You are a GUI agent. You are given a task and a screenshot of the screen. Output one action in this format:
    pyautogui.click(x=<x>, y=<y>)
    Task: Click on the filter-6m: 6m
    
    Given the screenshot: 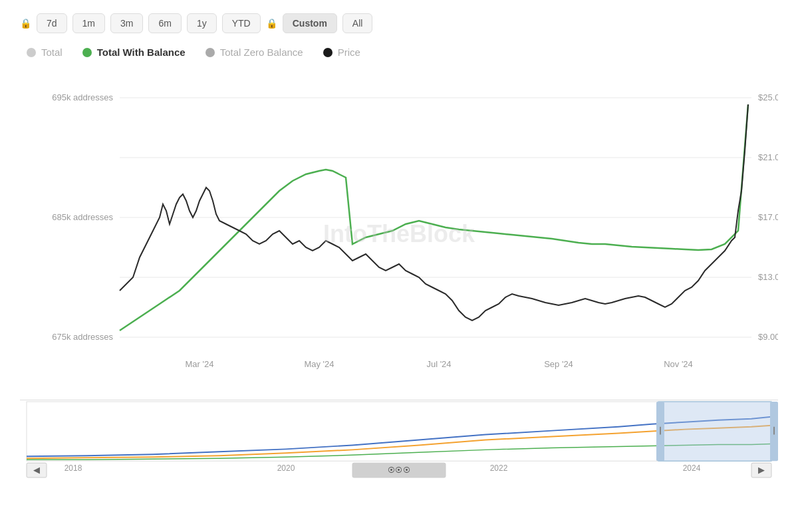 What is the action you would take?
    pyautogui.click(x=165, y=23)
    